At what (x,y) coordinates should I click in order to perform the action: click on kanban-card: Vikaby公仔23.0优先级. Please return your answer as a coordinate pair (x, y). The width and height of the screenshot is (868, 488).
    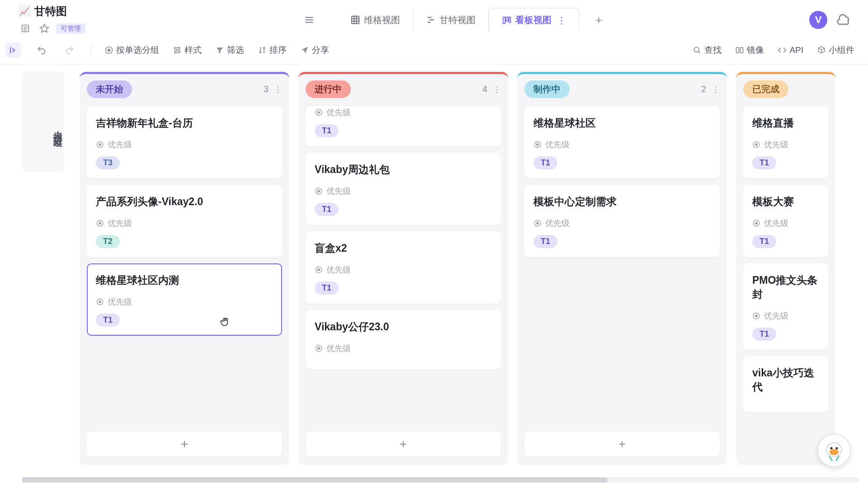
    Looking at the image, I should click on (403, 340).